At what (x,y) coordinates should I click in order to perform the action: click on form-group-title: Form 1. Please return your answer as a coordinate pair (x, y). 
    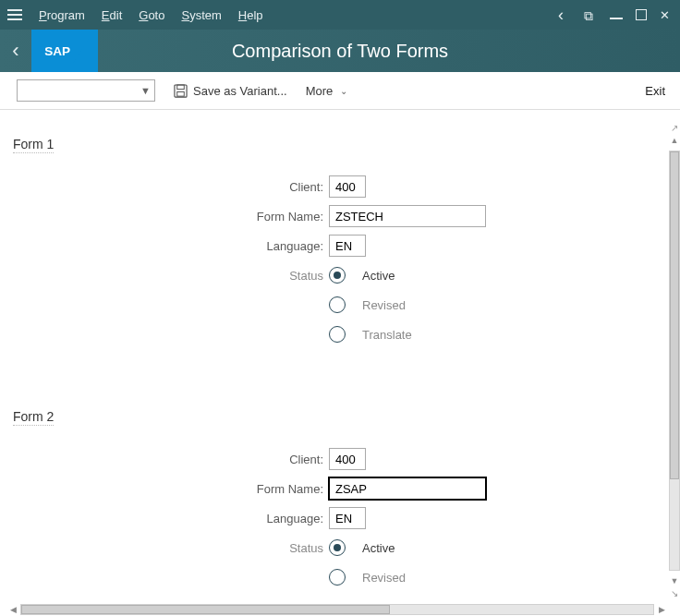
    Looking at the image, I should click on (33, 145).